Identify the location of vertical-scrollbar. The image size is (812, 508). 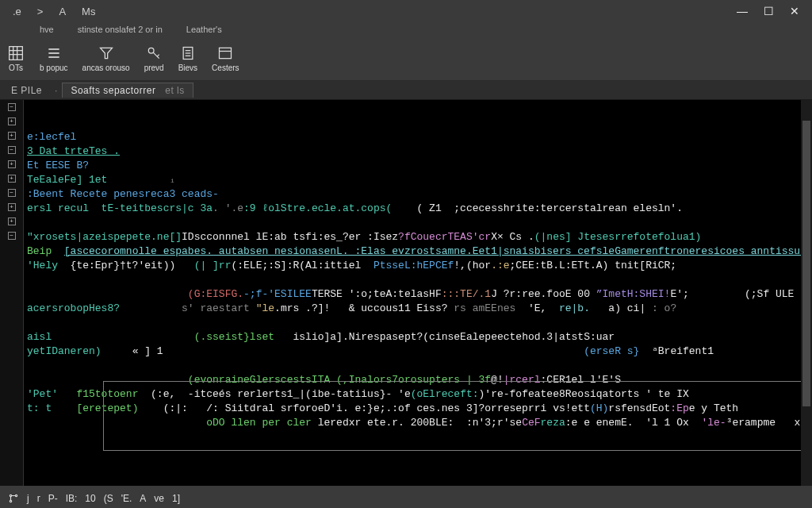
(806, 293).